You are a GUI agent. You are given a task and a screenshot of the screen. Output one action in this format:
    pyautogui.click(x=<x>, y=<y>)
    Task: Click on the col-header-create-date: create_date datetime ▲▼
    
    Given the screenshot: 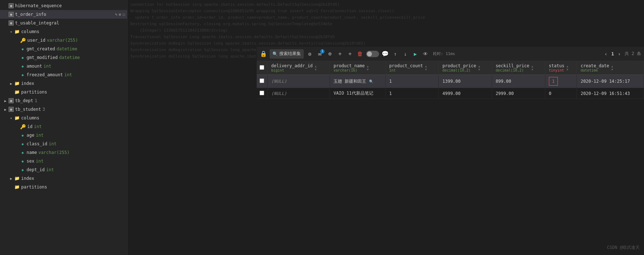 What is the action you would take?
    pyautogui.click(x=610, y=68)
    